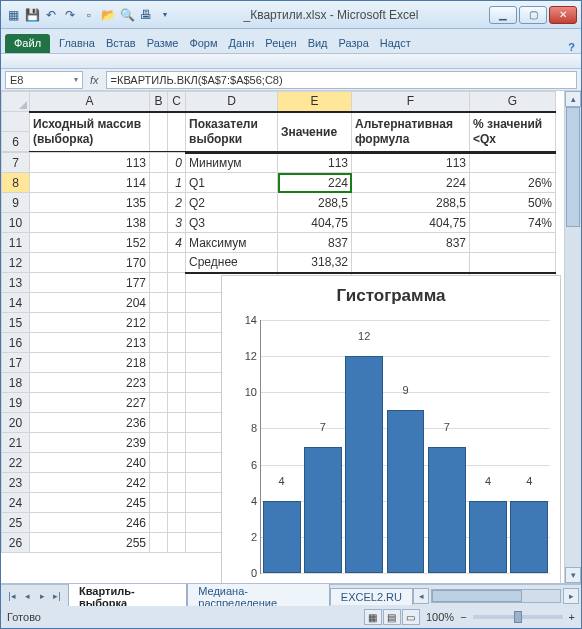 Image resolution: width=582 pixels, height=629 pixels. I want to click on cell: 74%, so click(513, 223).